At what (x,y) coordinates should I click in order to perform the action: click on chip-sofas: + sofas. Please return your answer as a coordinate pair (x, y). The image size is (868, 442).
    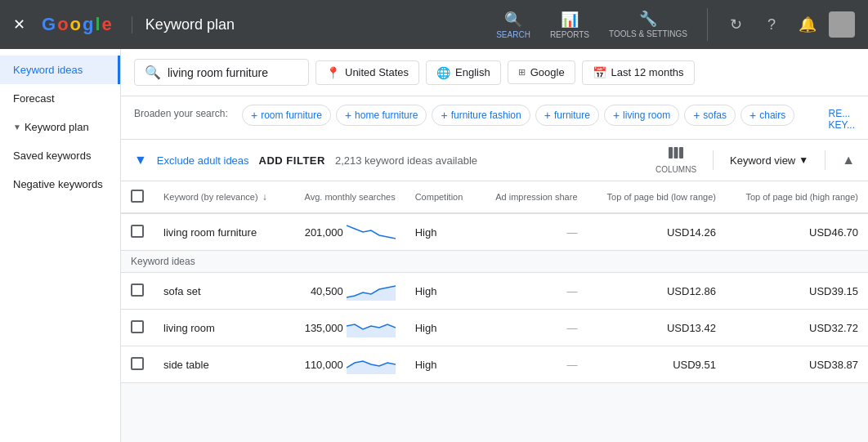
    Looking at the image, I should click on (709, 115).